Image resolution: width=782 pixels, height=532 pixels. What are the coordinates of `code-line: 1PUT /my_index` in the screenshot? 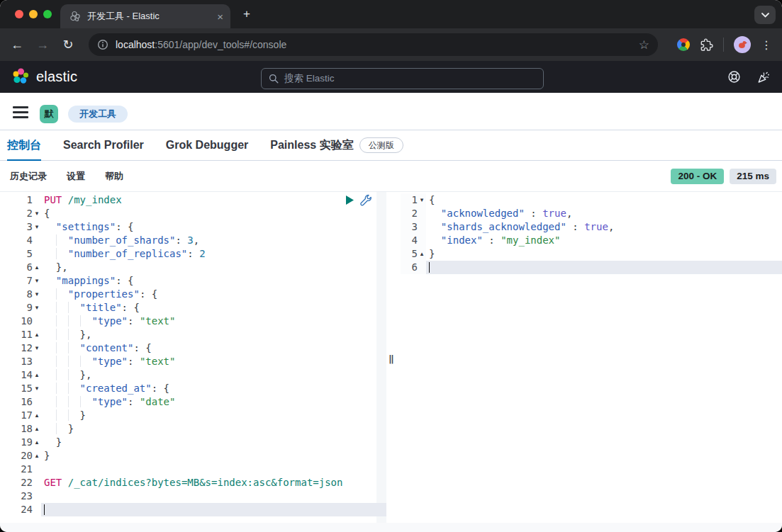 It's located at (193, 200).